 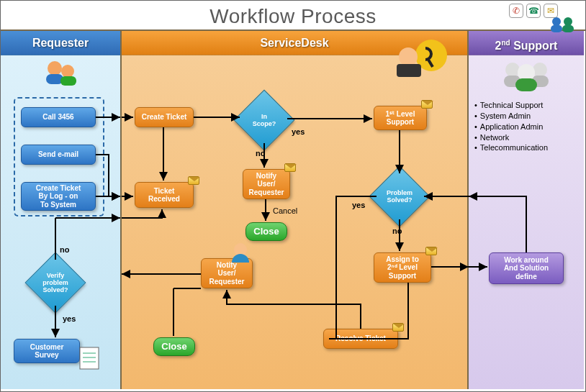 I want to click on call-box: Call 3456, so click(x=58, y=117).